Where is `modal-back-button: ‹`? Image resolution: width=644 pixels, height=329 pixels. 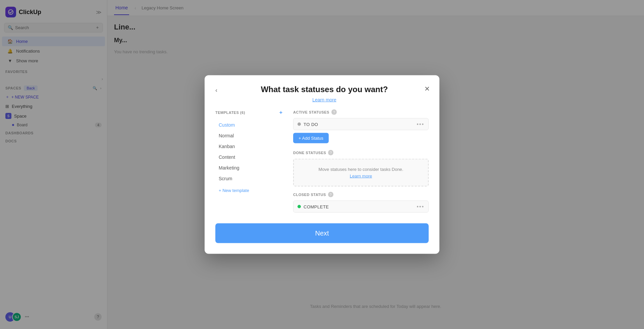 modal-back-button: ‹ is located at coordinates (218, 90).